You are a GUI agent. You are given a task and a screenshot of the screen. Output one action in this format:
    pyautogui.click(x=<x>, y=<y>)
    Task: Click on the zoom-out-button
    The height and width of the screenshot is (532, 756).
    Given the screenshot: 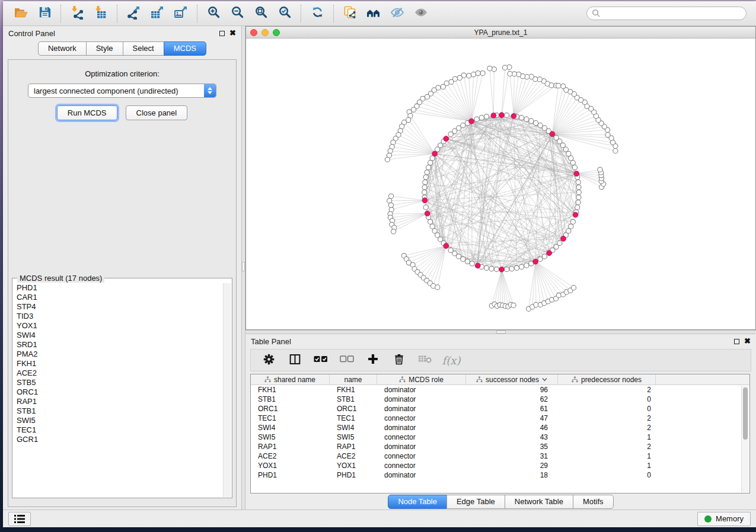 What is the action you would take?
    pyautogui.click(x=237, y=14)
    